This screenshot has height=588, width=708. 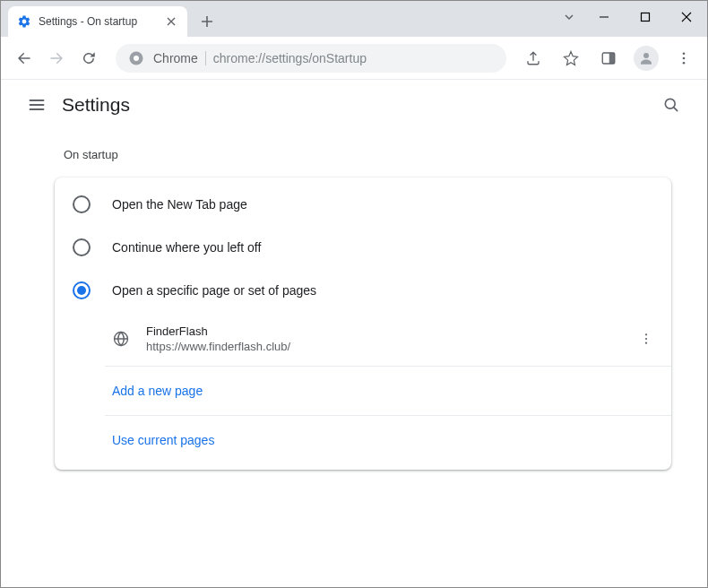 I want to click on page-name: FinderFlash, so click(x=389, y=332).